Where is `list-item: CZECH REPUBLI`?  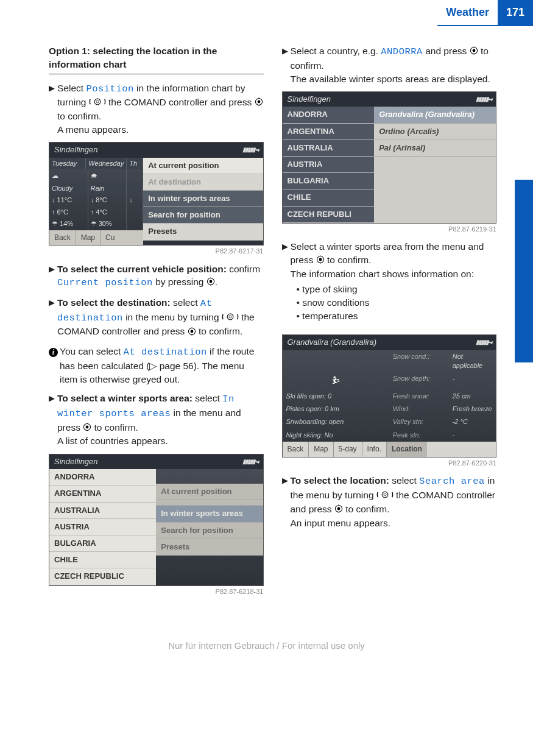 list-item: CZECH REPUBLI is located at coordinates (329, 214).